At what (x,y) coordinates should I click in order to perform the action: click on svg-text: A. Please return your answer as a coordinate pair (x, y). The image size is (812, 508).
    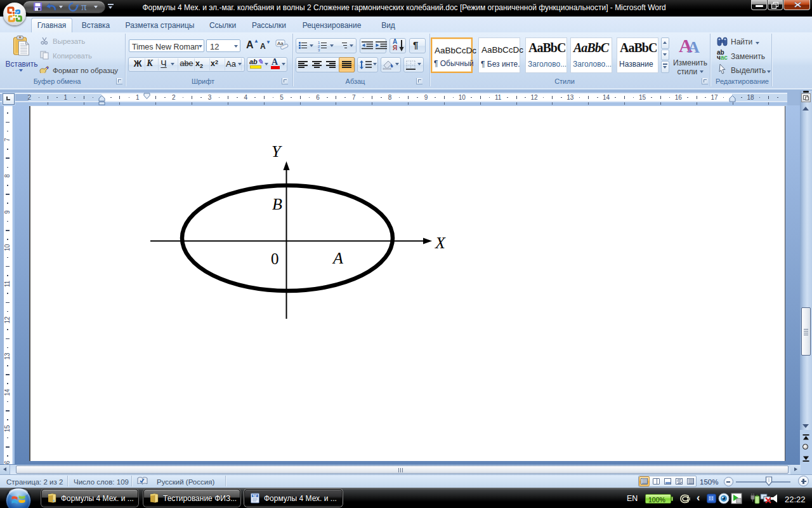
    Looking at the image, I should click on (337, 258).